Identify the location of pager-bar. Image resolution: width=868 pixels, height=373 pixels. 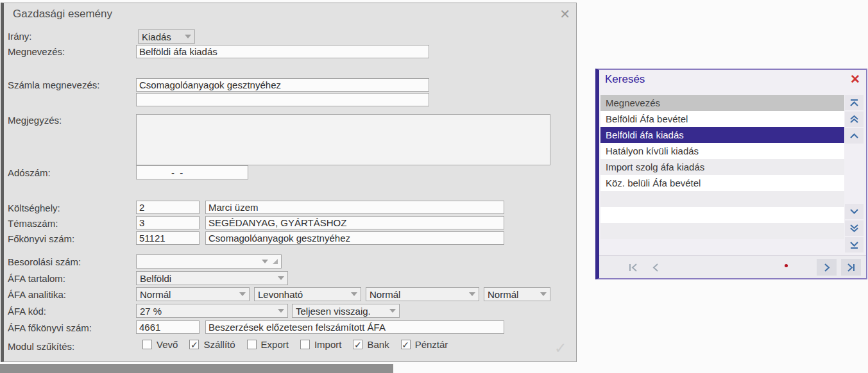
(733, 267).